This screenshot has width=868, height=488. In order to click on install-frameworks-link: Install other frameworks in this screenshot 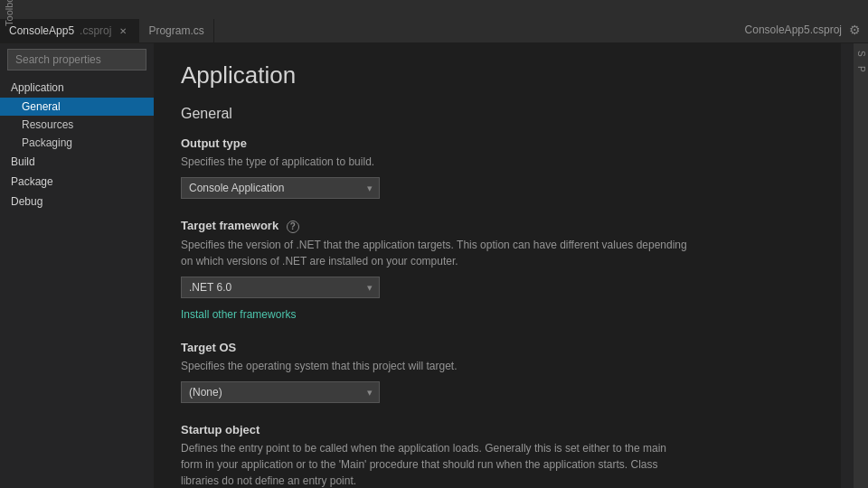, I will do `click(239, 314)`.